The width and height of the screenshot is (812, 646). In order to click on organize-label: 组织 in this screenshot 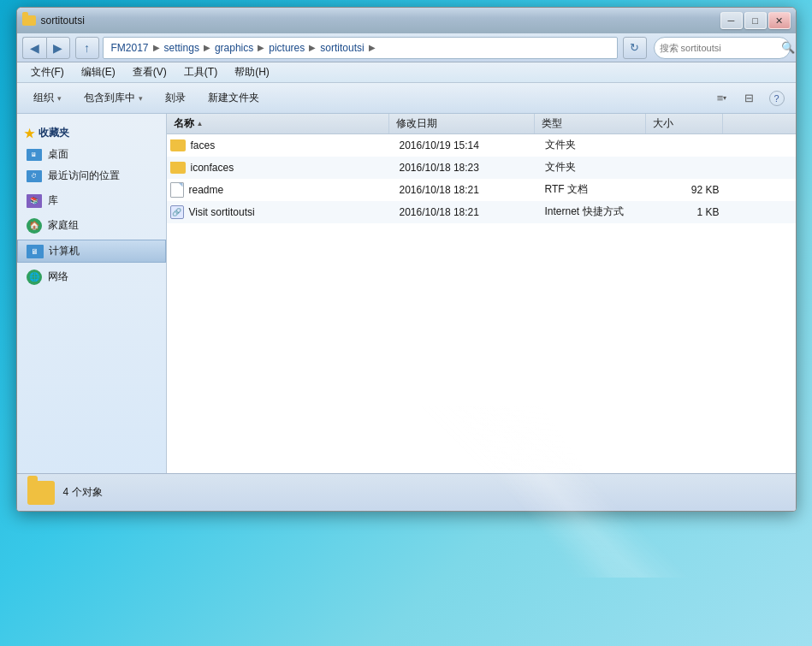, I will do `click(44, 98)`.